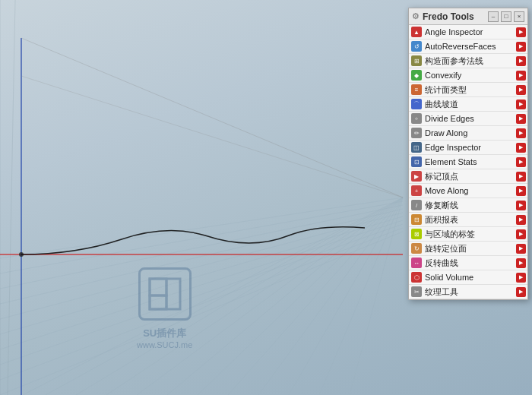 The image size is (532, 395). What do you see at coordinates (470, 46) in the screenshot?
I see `tool-label-auto-reverse-faces: AutoReverseFaces` at bounding box center [470, 46].